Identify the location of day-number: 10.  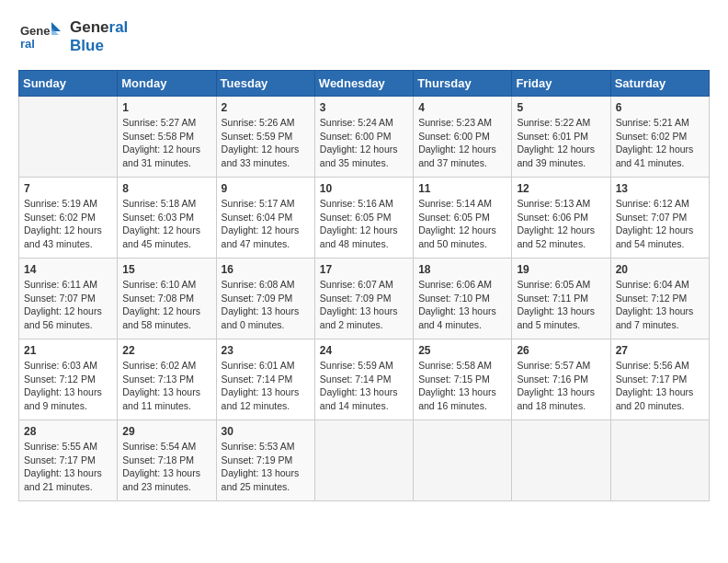
(364, 189).